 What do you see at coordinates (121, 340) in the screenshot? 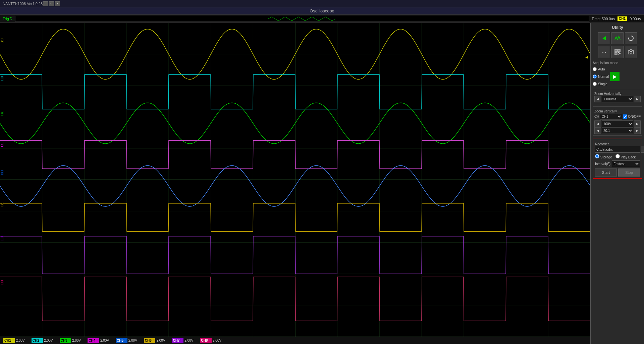
I see `ch5-label: CH5 =` at bounding box center [121, 340].